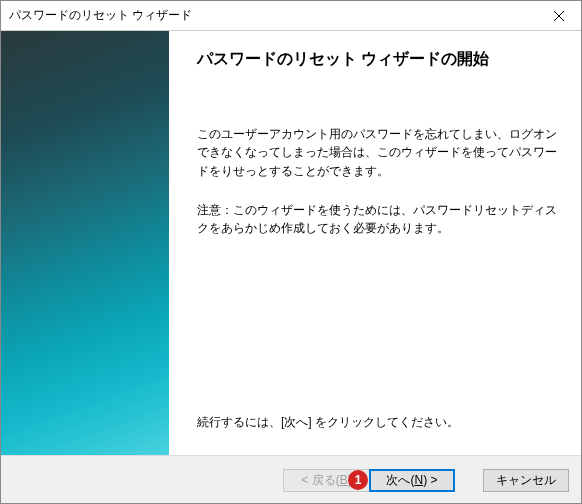 The height and width of the screenshot is (504, 582). I want to click on nav-button-group: < 戻る(B) 1 次へ(N) >, so click(369, 480).